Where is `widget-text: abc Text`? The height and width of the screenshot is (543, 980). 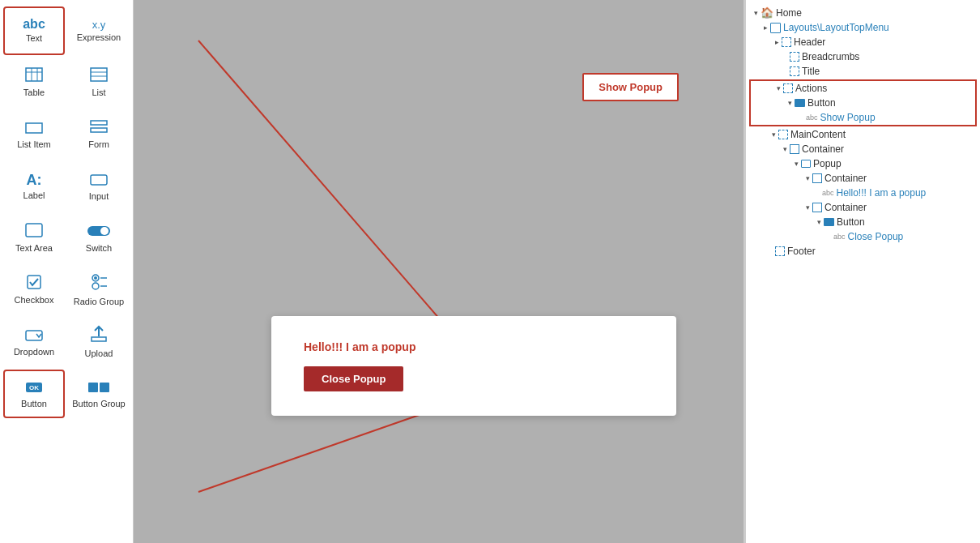
widget-text: abc Text is located at coordinates (34, 31).